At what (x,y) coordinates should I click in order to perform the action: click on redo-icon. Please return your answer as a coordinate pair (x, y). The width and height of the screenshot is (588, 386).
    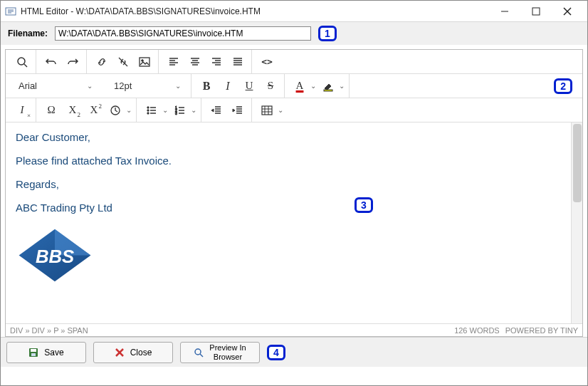
    Looking at the image, I should click on (73, 62).